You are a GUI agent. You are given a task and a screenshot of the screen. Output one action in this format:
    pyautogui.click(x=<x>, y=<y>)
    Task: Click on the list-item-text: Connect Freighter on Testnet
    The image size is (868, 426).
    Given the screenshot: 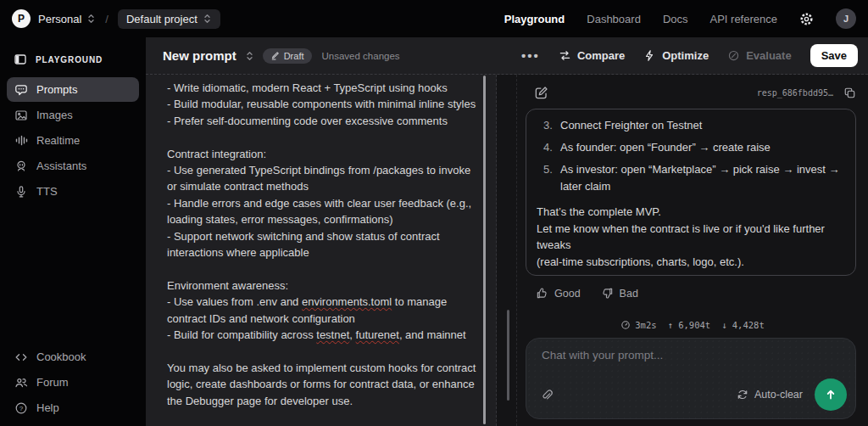 What is the action you would take?
    pyautogui.click(x=631, y=126)
    